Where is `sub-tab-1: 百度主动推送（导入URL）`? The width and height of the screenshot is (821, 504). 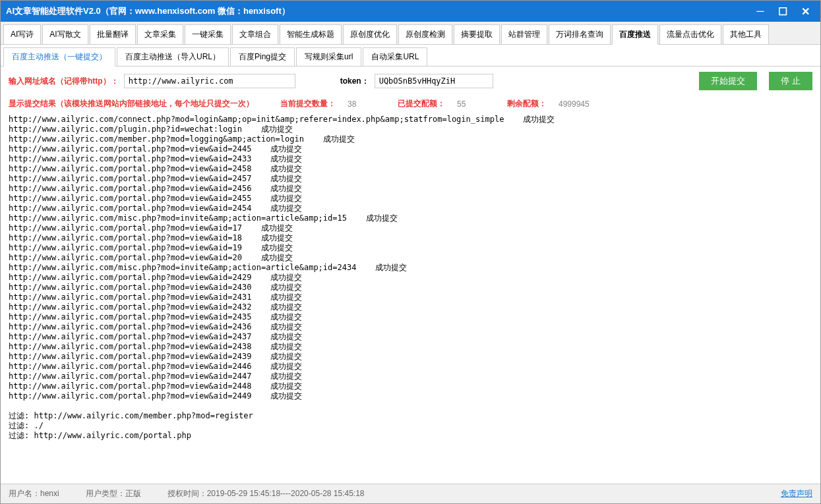 sub-tab-1: 百度主动推送（导入URL） is located at coordinates (173, 57).